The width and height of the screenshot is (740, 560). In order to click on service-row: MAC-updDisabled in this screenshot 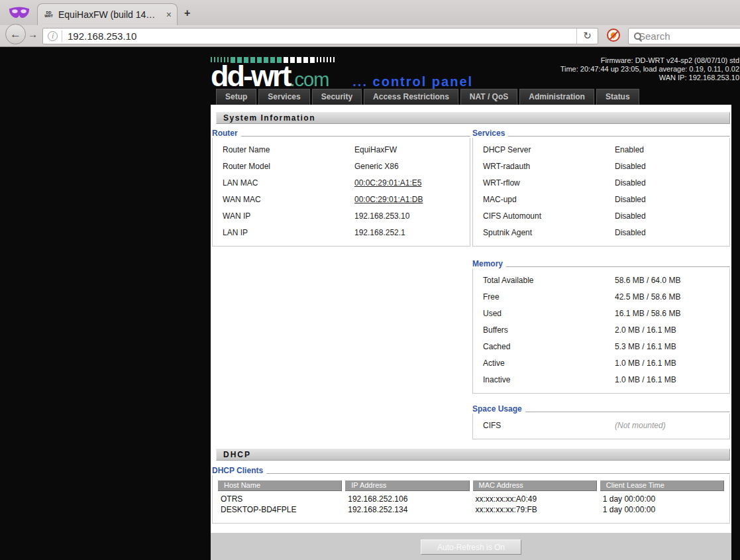, I will do `click(602, 199)`.